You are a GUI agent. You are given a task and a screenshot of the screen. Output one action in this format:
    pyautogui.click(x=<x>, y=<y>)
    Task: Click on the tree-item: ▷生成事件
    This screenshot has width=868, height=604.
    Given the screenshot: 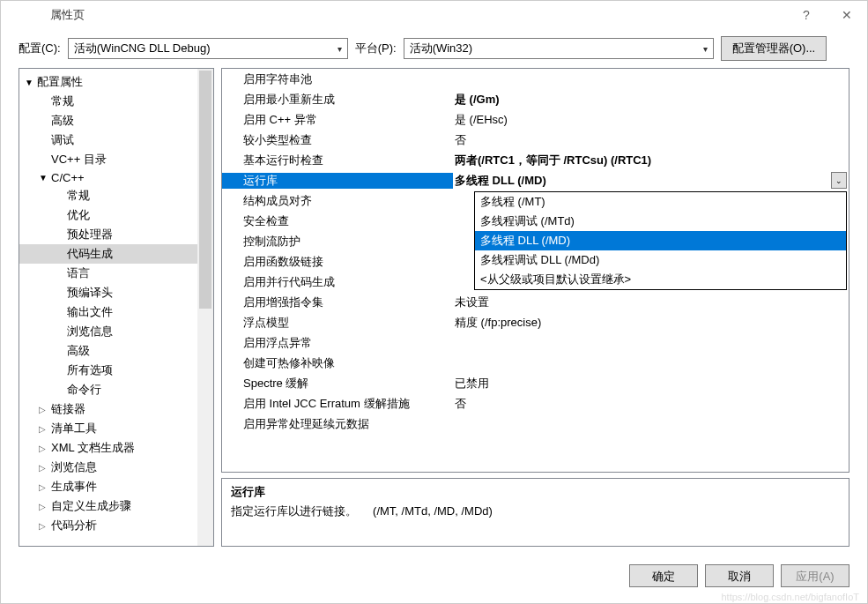 What is the action you would take?
    pyautogui.click(x=108, y=487)
    